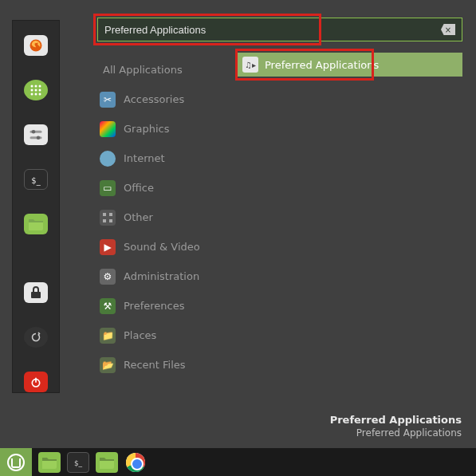  Describe the element at coordinates (395, 419) in the screenshot. I see `description-title: Preferred Applications` at that location.